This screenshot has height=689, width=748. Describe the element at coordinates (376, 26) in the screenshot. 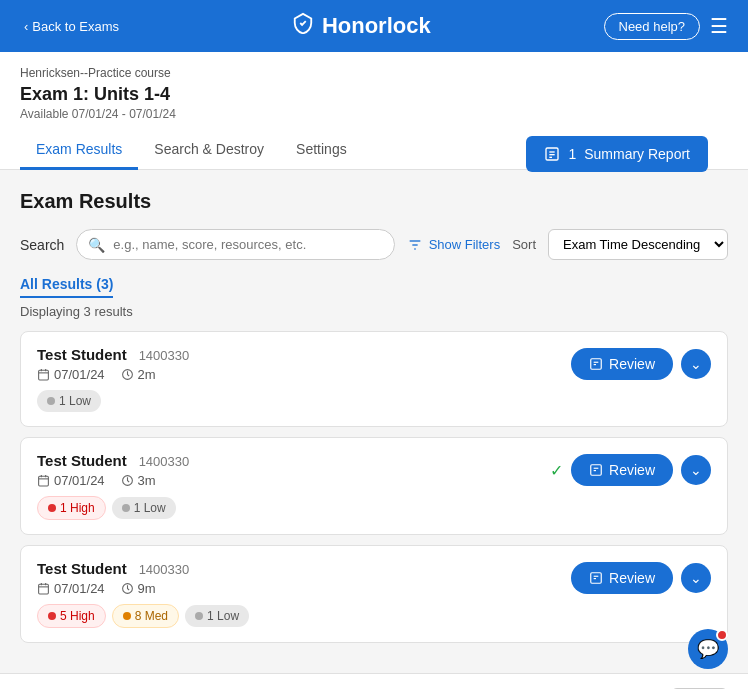

I see `logo-text: Honorlock` at that location.